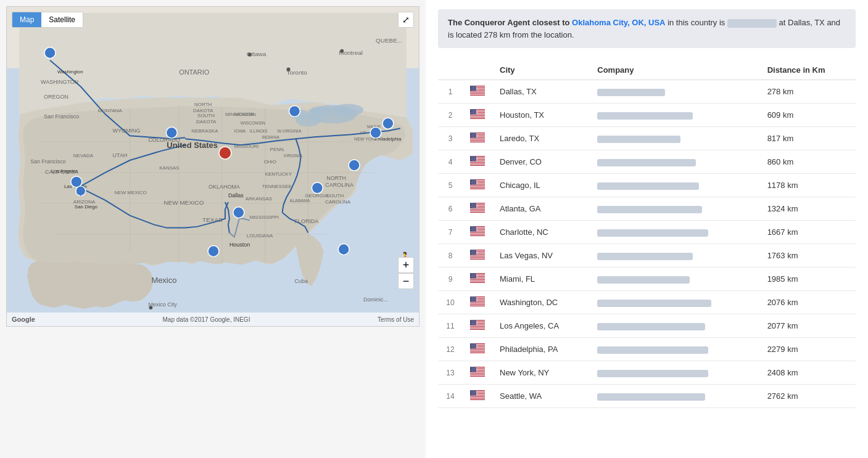  What do you see at coordinates (62, 117) in the screenshot?
I see `svg-text: San Francisco` at bounding box center [62, 117].